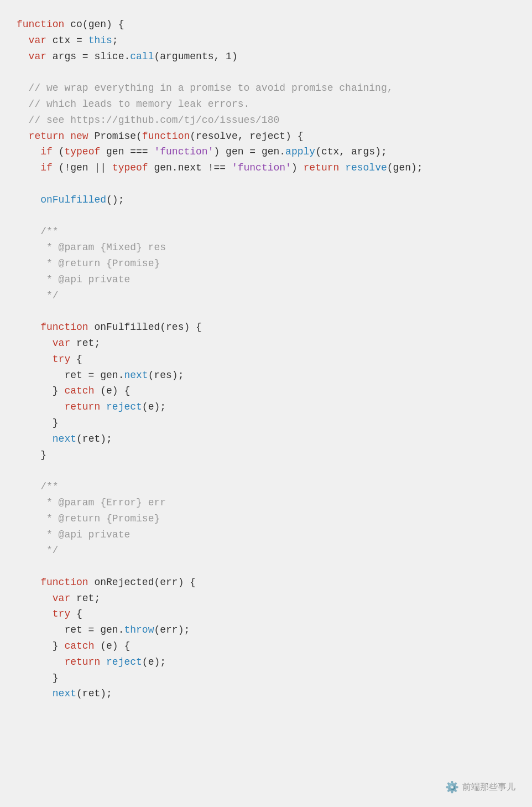 The height and width of the screenshot is (807, 532). Describe the element at coordinates (266, 519) in the screenshot. I see `code-line: * @return {Promise}` at that location.